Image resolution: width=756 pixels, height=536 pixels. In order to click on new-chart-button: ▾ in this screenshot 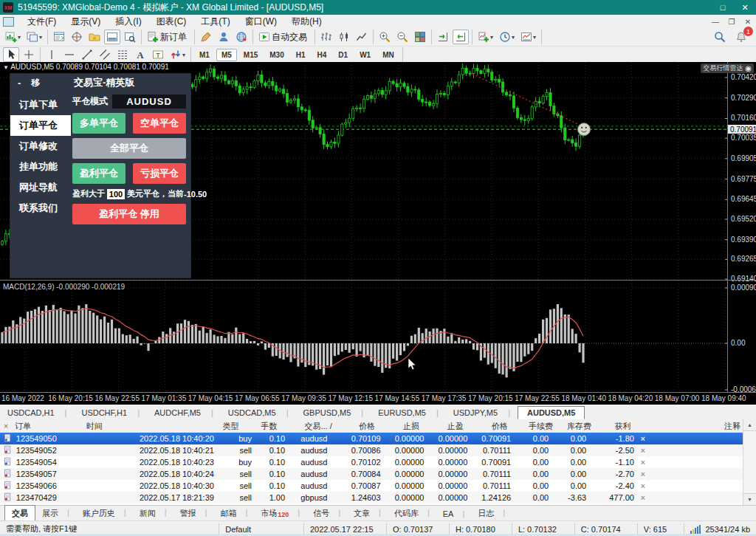, I will do `click(13, 37)`.